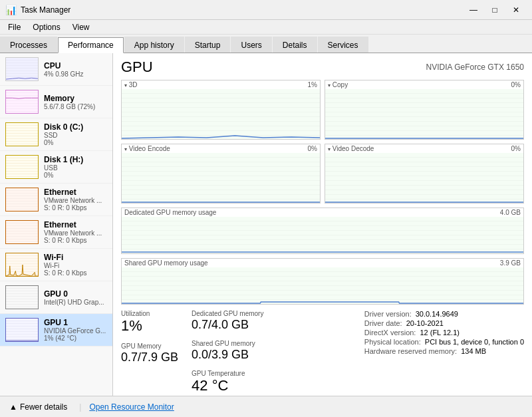  I want to click on menu-bar: File Options View, so click(266, 27).